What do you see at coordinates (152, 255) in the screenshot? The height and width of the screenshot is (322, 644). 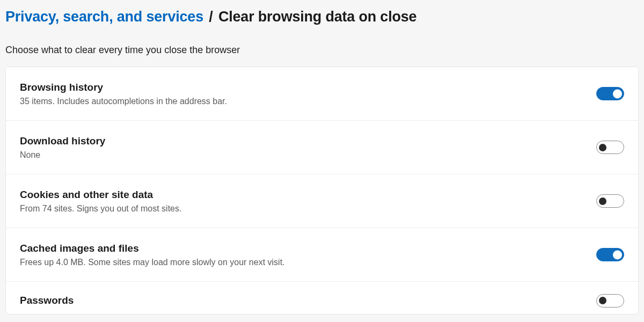 I see `row-text: Cached images and files Frees up 4.0 MB.…` at bounding box center [152, 255].